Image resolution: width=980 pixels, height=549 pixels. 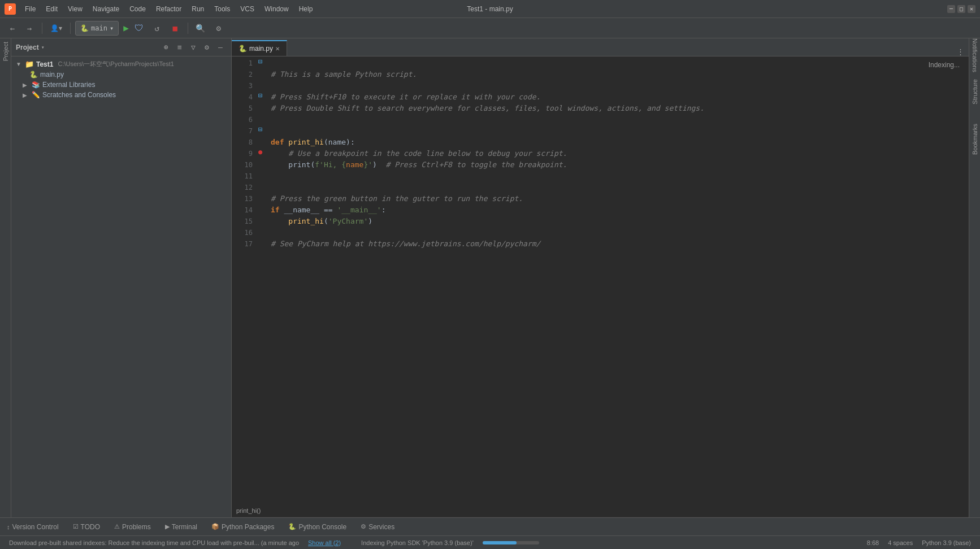 What do you see at coordinates (344, 75) in the screenshot?
I see `code-line-1: # This is a sample Python script.` at bounding box center [344, 75].